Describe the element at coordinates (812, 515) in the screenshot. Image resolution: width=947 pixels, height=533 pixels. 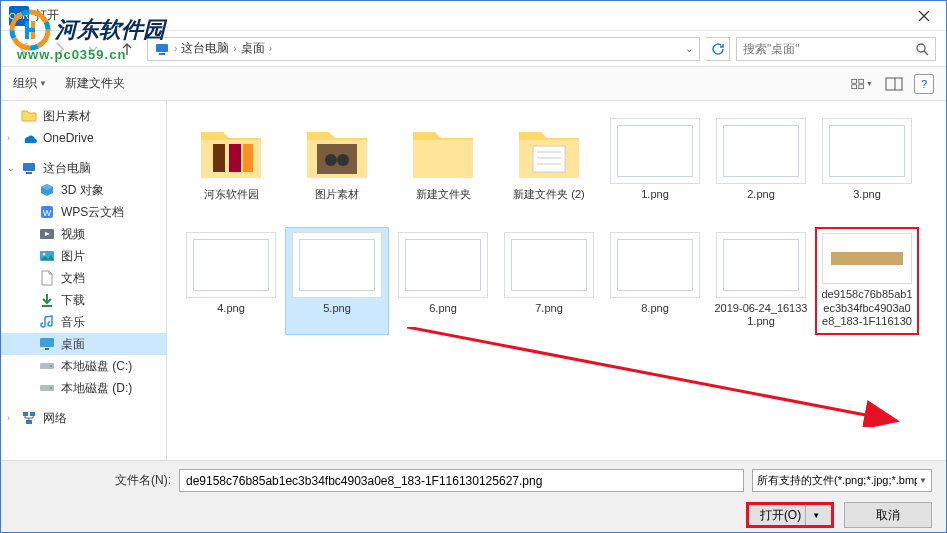
I see `open-dropdown: ▼` at that location.